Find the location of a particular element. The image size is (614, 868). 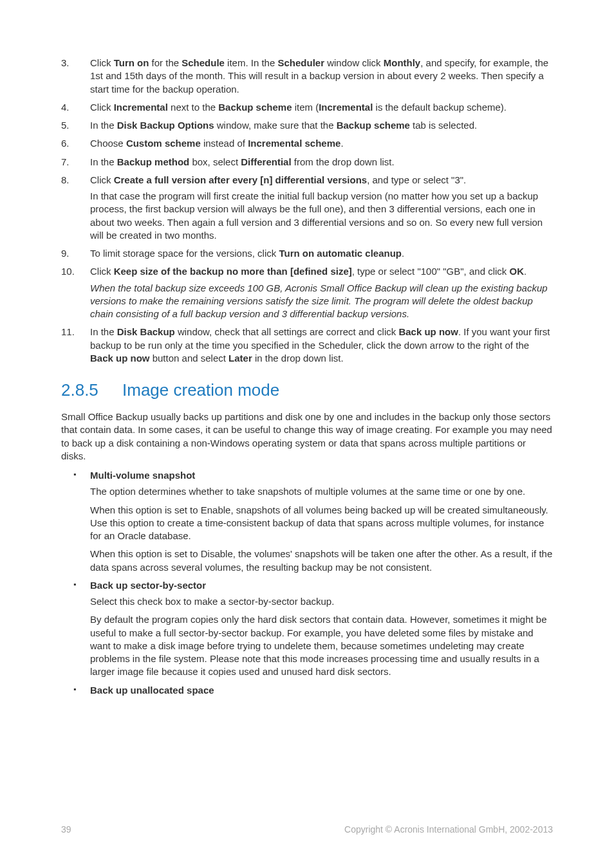

section-title: Image creation mode is located at coordinates (201, 390).